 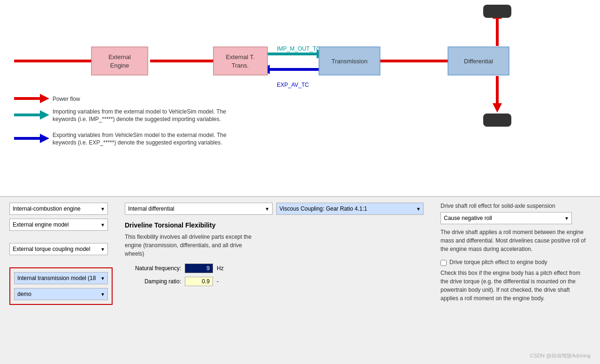 What do you see at coordinates (61, 278) in the screenshot?
I see `transmission-model-wrapper: Internal transmission model (18 gears) ▼` at bounding box center [61, 278].